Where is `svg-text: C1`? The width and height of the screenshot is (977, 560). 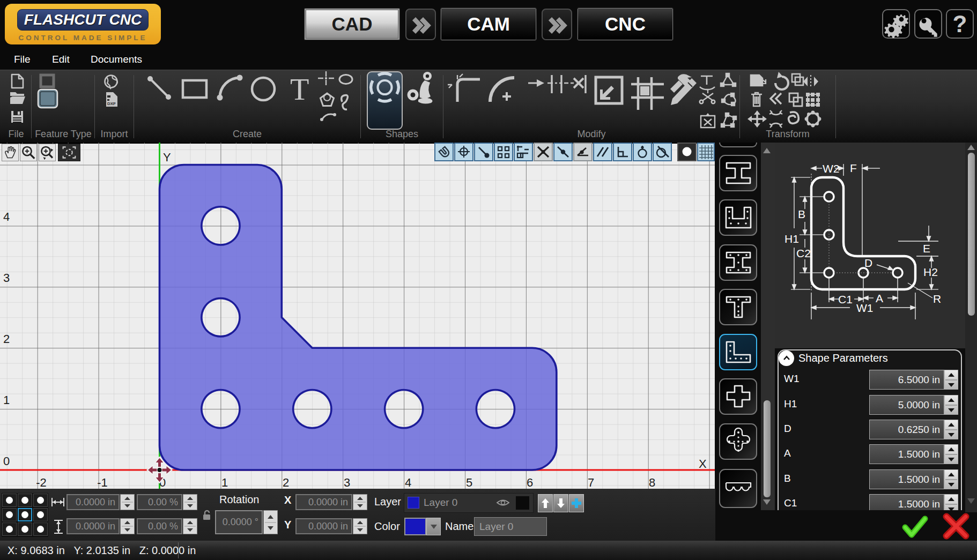 svg-text: C1 is located at coordinates (845, 299).